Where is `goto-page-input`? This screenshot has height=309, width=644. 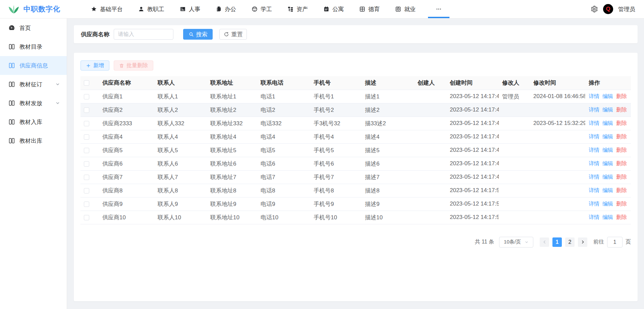
goto-page-input is located at coordinates (615, 242).